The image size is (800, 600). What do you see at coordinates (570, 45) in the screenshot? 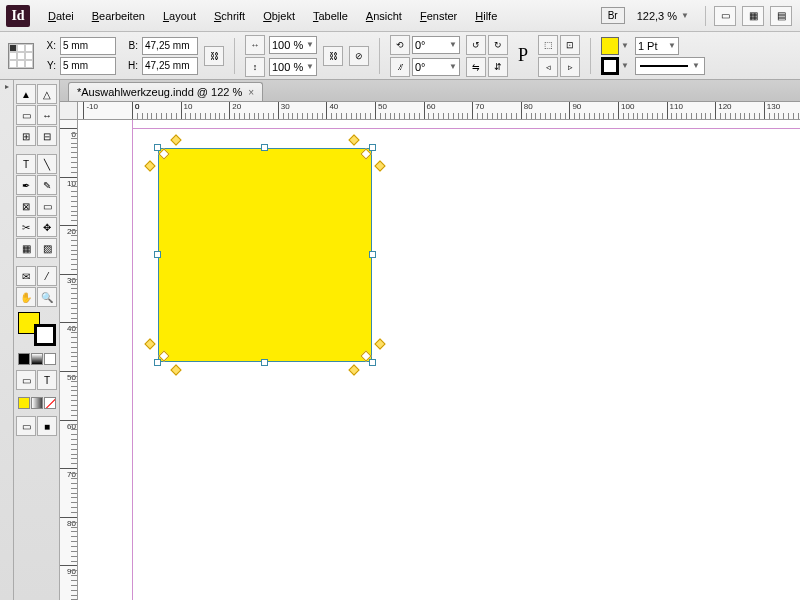
I see `select-content-icon: ⊡` at bounding box center [570, 45].